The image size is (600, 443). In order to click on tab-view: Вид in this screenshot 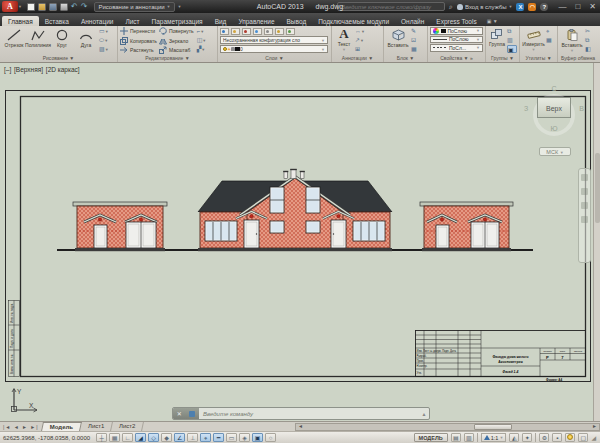, I will do `click(221, 21)`.